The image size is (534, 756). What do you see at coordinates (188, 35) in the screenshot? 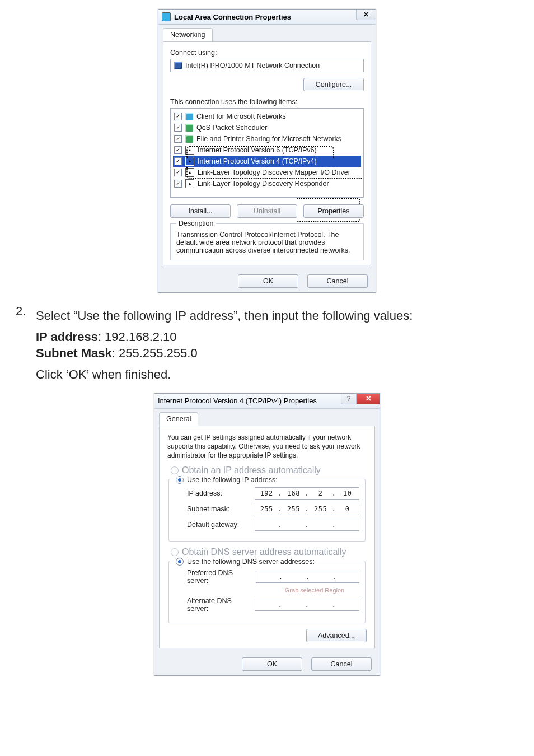
I see `tab-networking: Networking` at bounding box center [188, 35].